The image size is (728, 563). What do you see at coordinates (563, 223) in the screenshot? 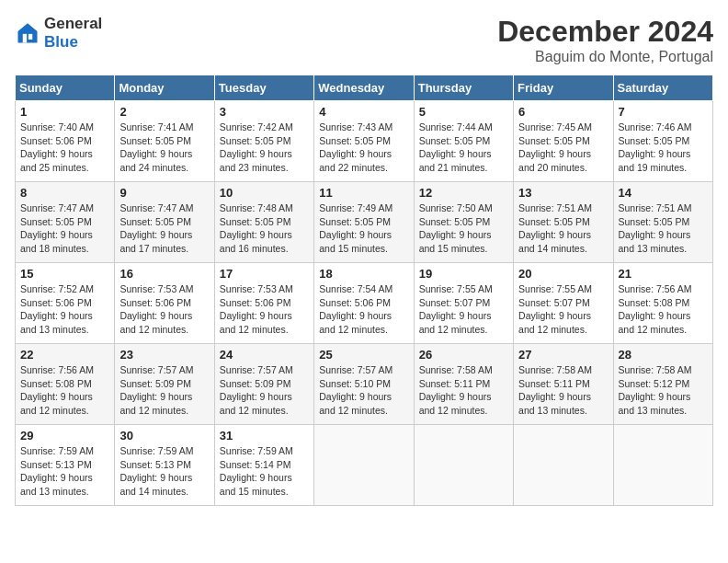
I see `calendar-cell: 13Sunrise: 7:51 AMSunset: 5:05 PMDayligh…` at bounding box center [563, 223].